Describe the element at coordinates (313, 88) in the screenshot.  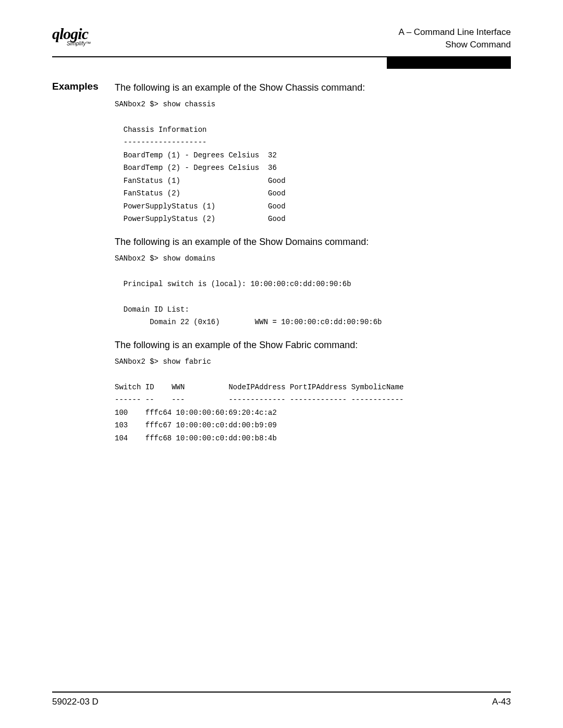
I see `example1-intro: The following is an example of the Show …` at that location.